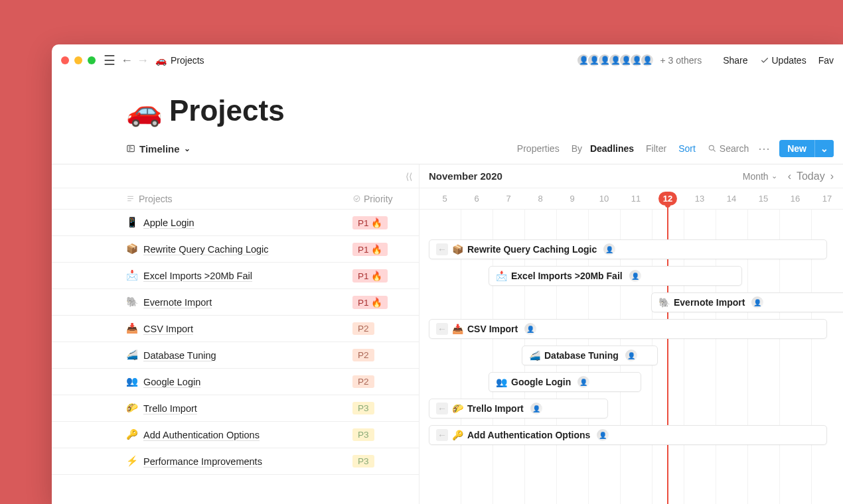 This screenshot has height=504, width=843. What do you see at coordinates (528, 435) in the screenshot?
I see `bar-title: Add Authentication Options` at bounding box center [528, 435].